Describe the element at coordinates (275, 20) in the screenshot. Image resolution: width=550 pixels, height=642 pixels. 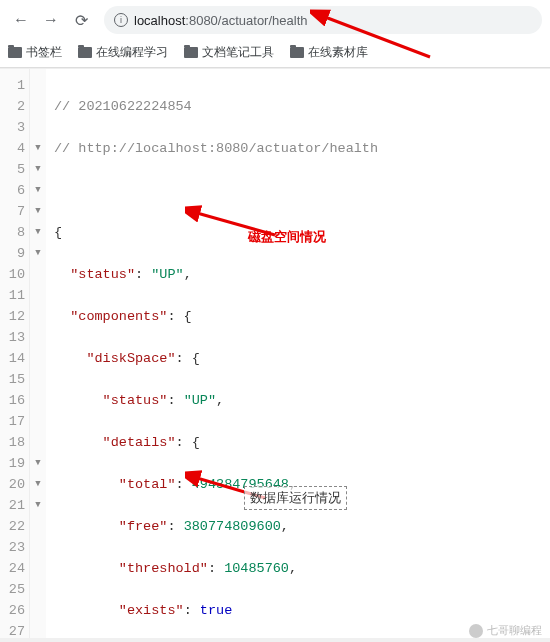
I see `browser-toolbar: ← → ⟳ i localhost:8080/actuator/health` at that location.